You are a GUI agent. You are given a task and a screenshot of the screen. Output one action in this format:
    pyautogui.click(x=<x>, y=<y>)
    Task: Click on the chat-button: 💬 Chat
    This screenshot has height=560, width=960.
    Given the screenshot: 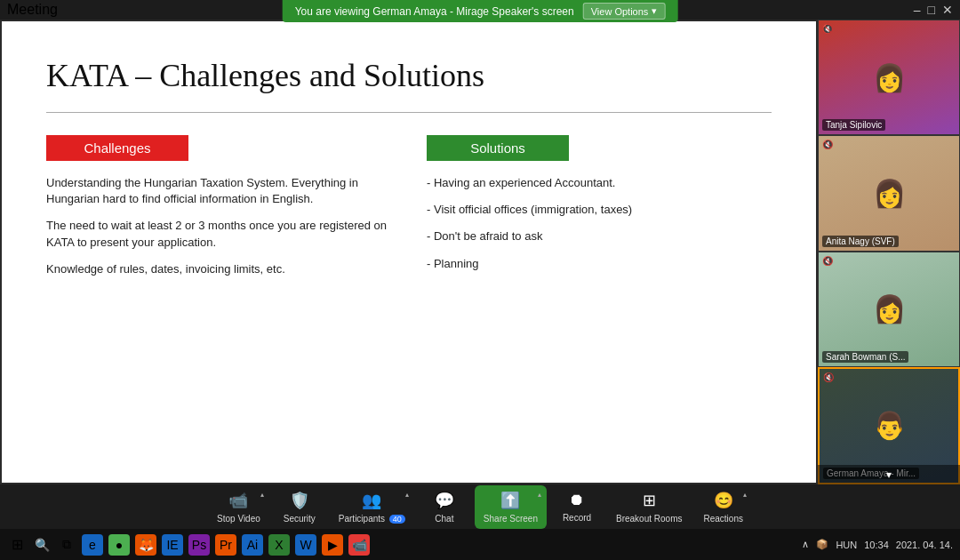 What is the action you would take?
    pyautogui.click(x=444, y=507)
    